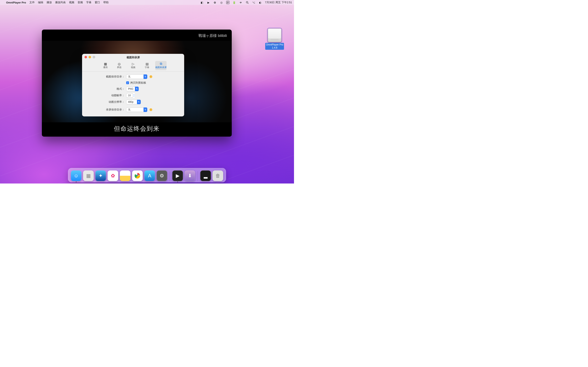 The width and height of the screenshot is (588, 367). Describe the element at coordinates (138, 83) in the screenshot. I see `copy-clipboard-label: 拷贝到剪贴板` at that location.